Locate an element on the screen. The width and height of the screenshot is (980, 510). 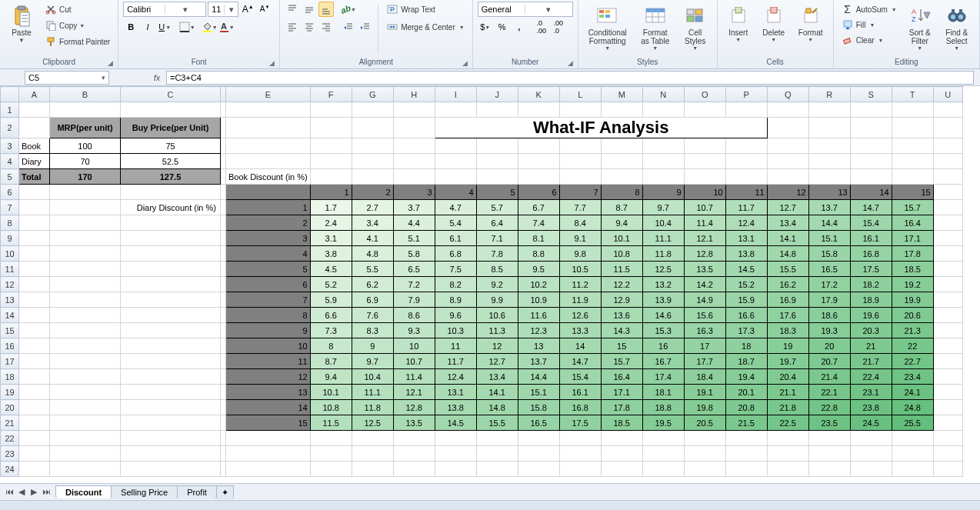
cell-T10: 17.8 is located at coordinates (912, 254).